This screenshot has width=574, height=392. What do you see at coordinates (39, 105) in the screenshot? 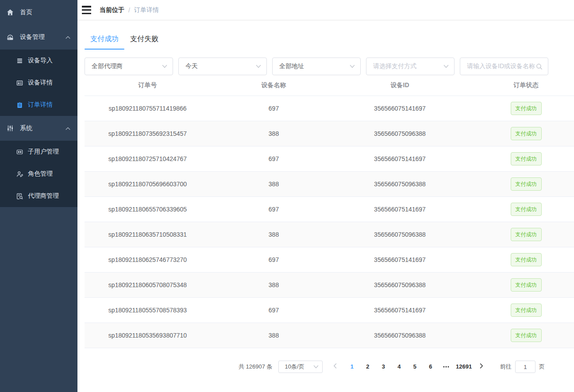
I see `sidebar-item-order-detail: 订单详情` at bounding box center [39, 105].